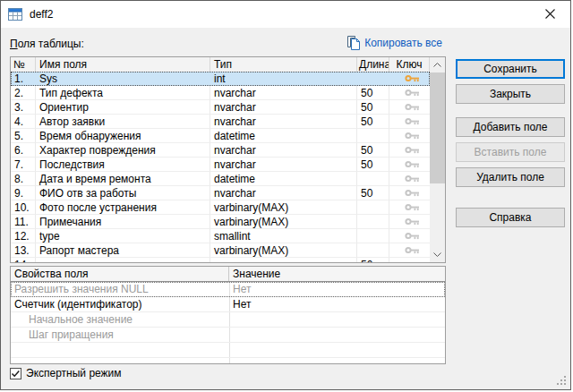  What do you see at coordinates (124, 260) in the screenshot?
I see `cell-field-name` at bounding box center [124, 260].